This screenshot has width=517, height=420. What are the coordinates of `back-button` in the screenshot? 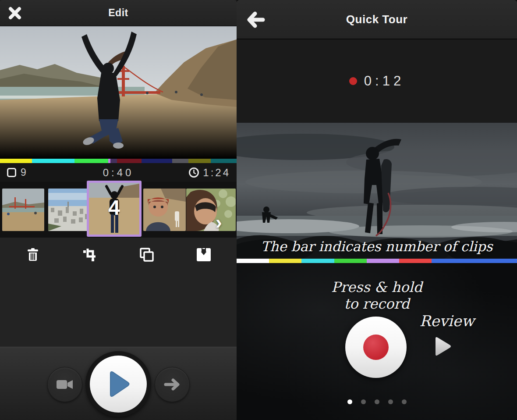 It's located at (255, 20).